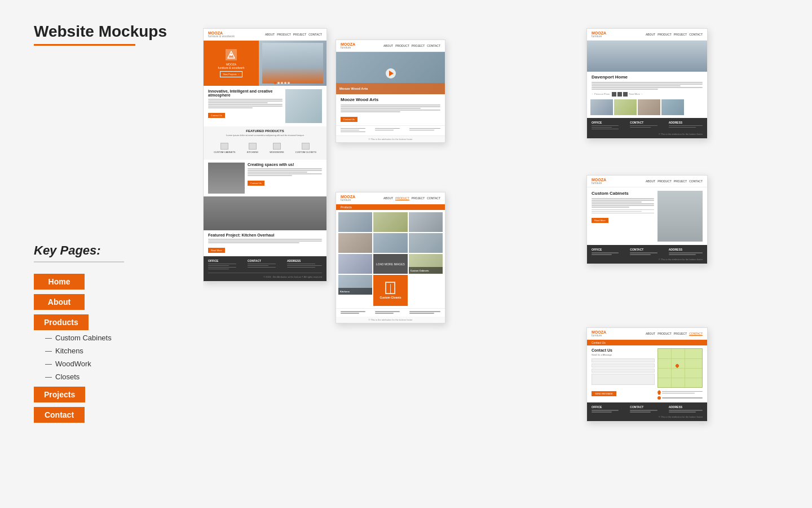  I want to click on nav-list: Home About Products Custom Cabinets Kitc…, so click(107, 348).